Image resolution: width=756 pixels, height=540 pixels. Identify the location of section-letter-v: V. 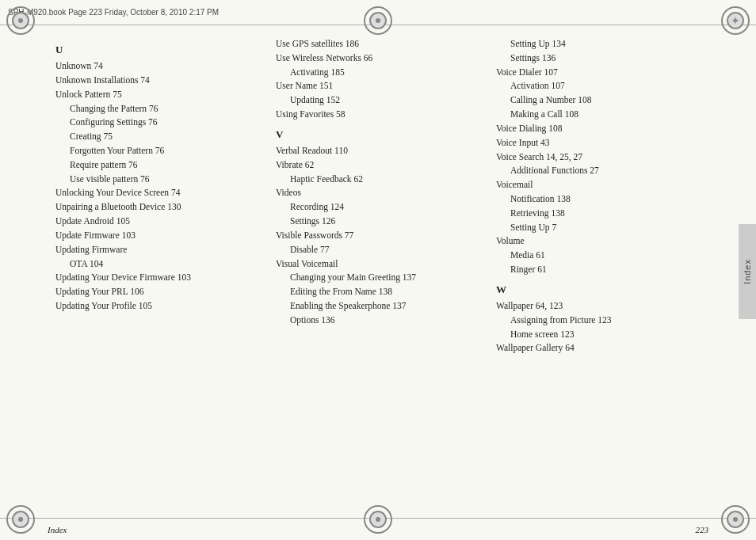
(378, 135).